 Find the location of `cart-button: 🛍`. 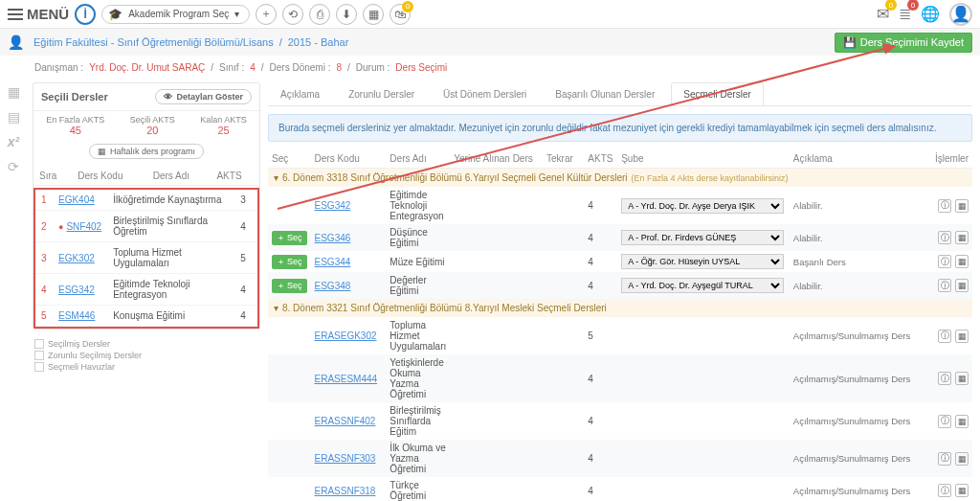

cart-button: 🛍 is located at coordinates (400, 14).